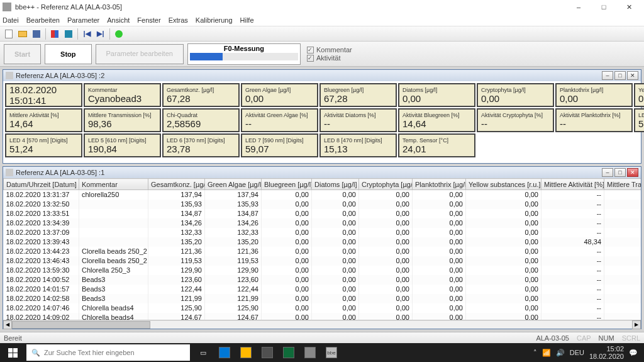  I want to click on tray-notifications-icon: 💬, so click(633, 353).